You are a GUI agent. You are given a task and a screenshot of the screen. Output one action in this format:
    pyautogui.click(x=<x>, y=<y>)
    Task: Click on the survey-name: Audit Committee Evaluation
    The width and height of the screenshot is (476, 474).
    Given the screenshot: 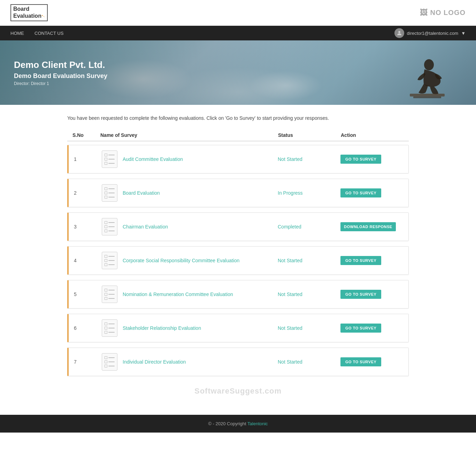 What is the action you would take?
    pyautogui.click(x=153, y=159)
    